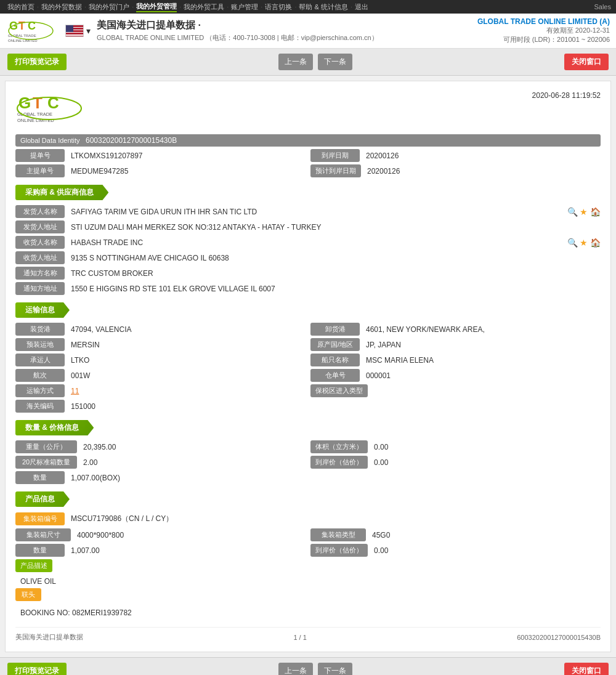  Describe the element at coordinates (456, 360) in the screenshot. I see `vessel-field: 船只名称 MSC MARIA ELENA` at that location.